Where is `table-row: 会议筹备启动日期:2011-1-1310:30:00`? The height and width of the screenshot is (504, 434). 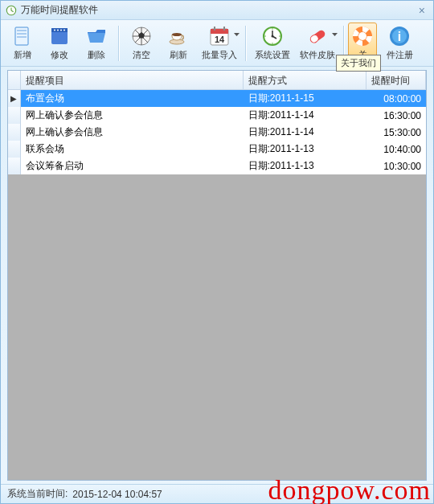 table-row: 会议筹备启动日期:2011-1-1310:30:00 is located at coordinates (217, 166).